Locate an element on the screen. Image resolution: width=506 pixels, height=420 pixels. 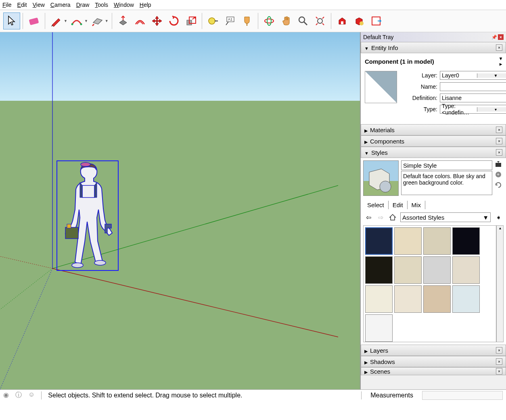
pin-icon: 📌 is located at coordinates (494, 37).